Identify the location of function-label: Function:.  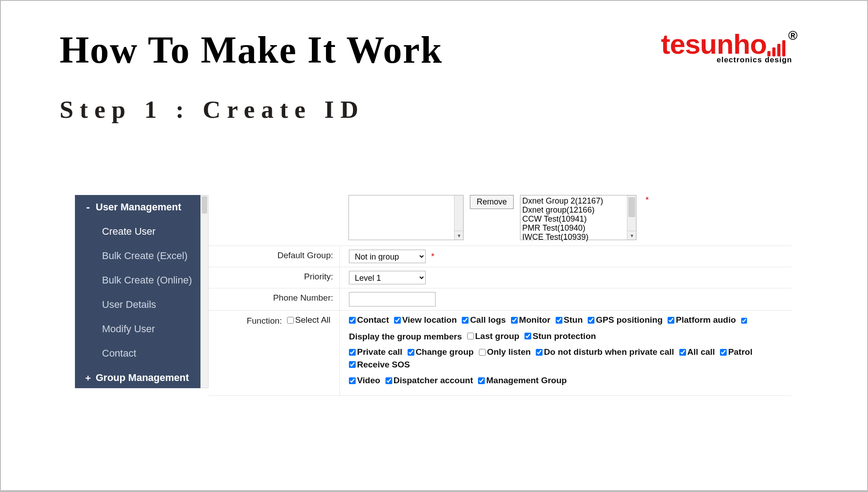
(264, 320).